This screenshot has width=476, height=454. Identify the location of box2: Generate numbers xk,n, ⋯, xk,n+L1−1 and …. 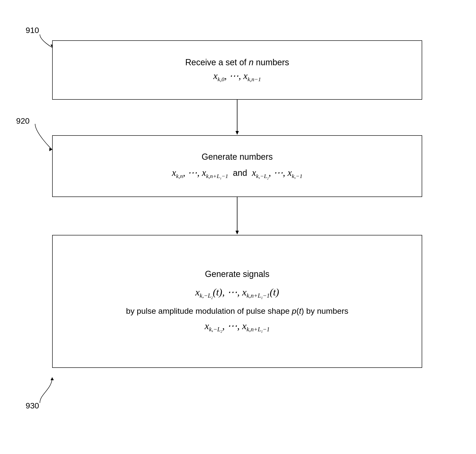
(237, 166).